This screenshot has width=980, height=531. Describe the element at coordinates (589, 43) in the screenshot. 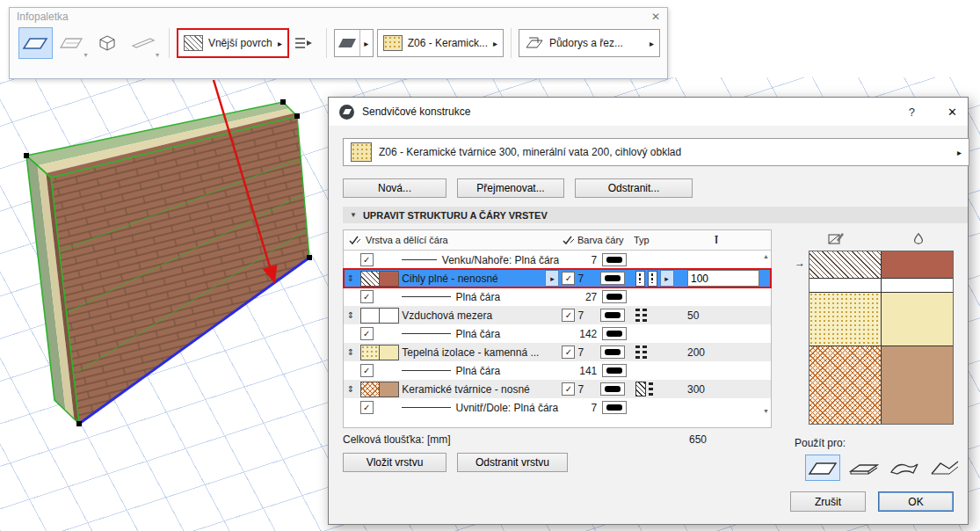

I see `display-mode-combo: Půdorys a řez... ▸` at that location.